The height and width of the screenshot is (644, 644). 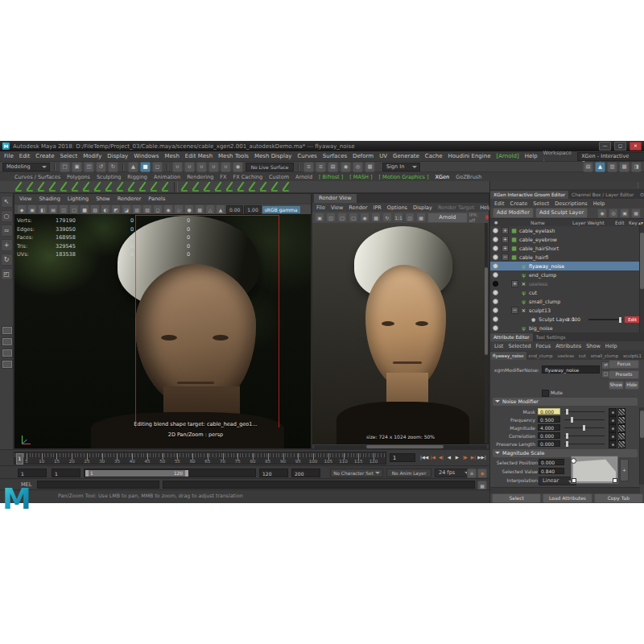 I want to click on tree-row-cut: ψcut, so click(x=565, y=293).